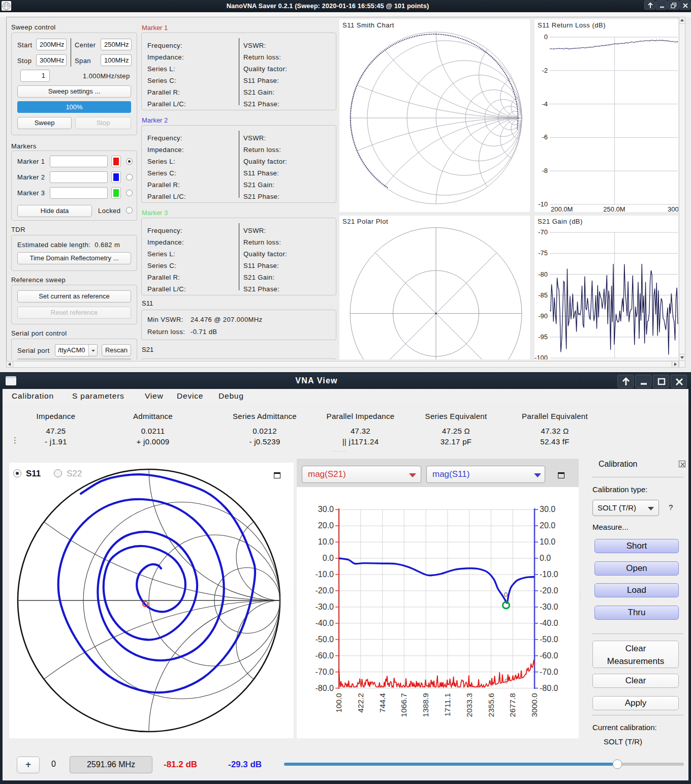 The height and width of the screenshot is (784, 691). Describe the element at coordinates (543, 295) in the screenshot. I see `svg-text: -85` at that location.